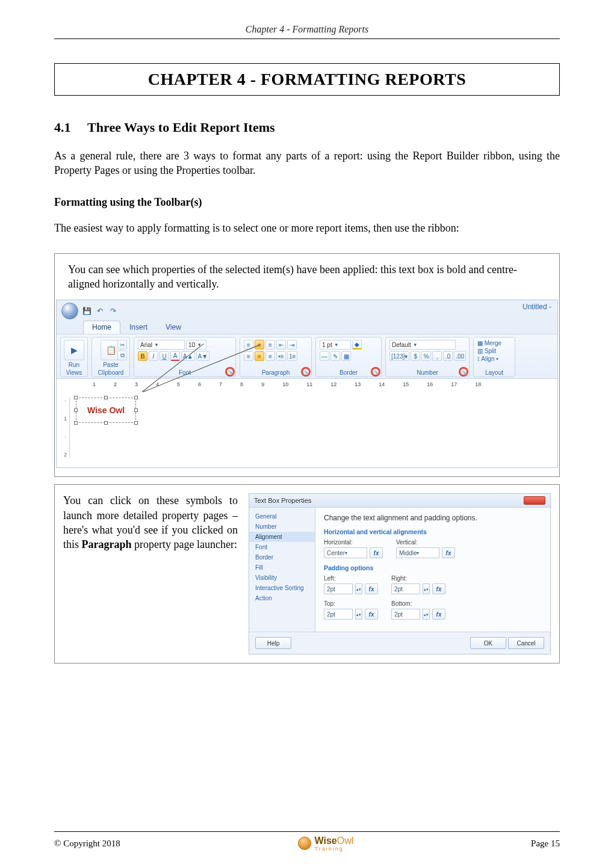 The height and width of the screenshot is (868, 614). I want to click on split-button: ▥ Split, so click(489, 351).